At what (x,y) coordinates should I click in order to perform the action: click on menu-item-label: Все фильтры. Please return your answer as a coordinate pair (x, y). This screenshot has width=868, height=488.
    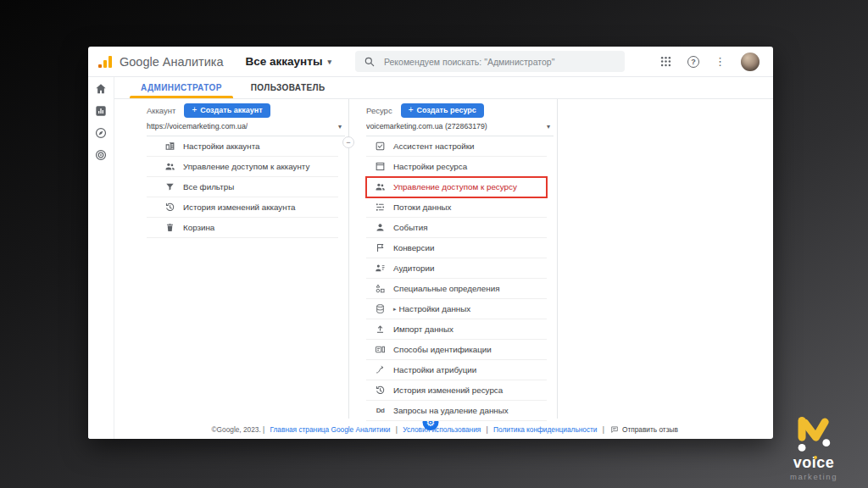
    Looking at the image, I should click on (209, 186).